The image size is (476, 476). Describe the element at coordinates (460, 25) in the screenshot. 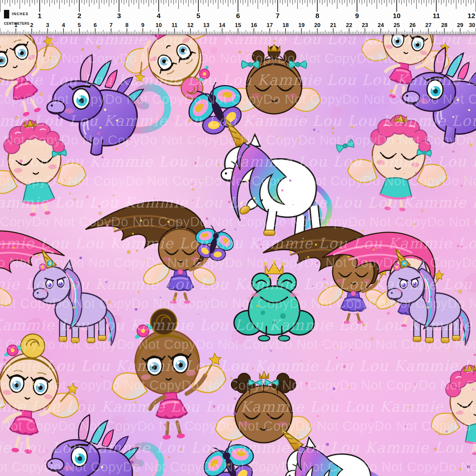

I see `cm-number: 29` at that location.